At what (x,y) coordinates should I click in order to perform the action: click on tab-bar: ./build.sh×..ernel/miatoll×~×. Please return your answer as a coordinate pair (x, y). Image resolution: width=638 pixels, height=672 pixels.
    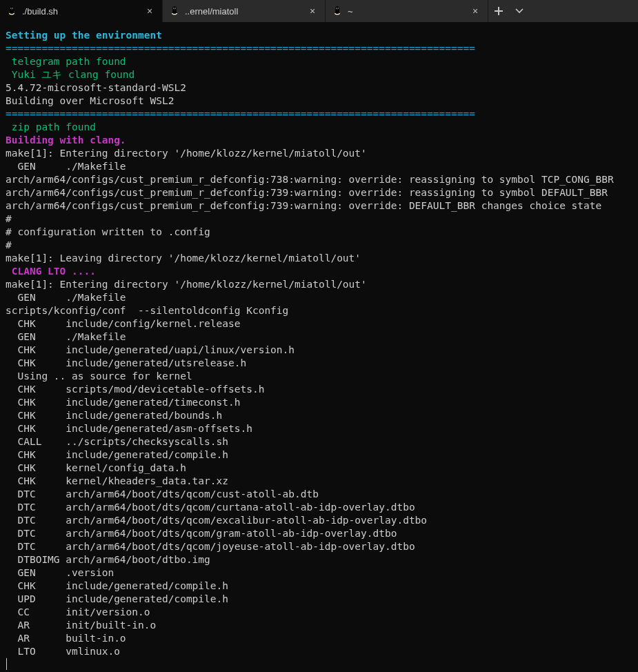
    Looking at the image, I should click on (319, 11).